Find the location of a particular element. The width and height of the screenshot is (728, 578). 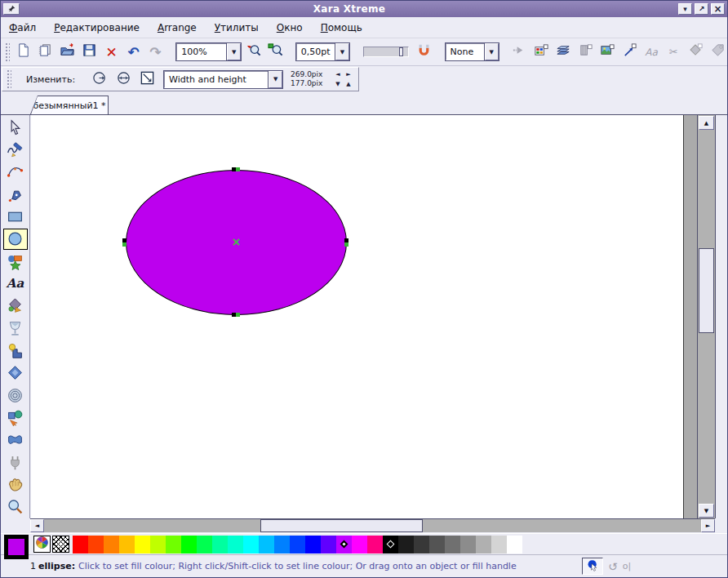

zoom-dropdown-button: ▼ is located at coordinates (233, 52).